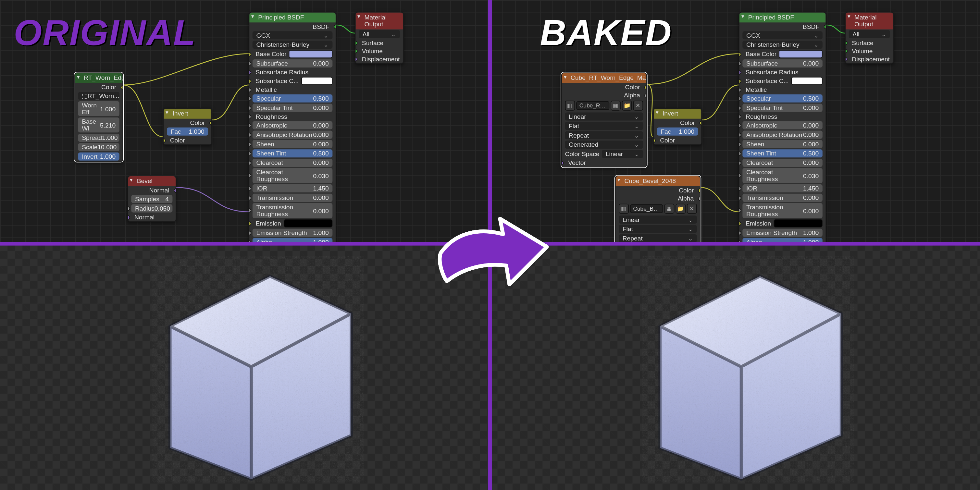 Image resolution: width=980 pixels, height=490 pixels. I want to click on node-header: RT_Worn_Edge..., so click(99, 78).